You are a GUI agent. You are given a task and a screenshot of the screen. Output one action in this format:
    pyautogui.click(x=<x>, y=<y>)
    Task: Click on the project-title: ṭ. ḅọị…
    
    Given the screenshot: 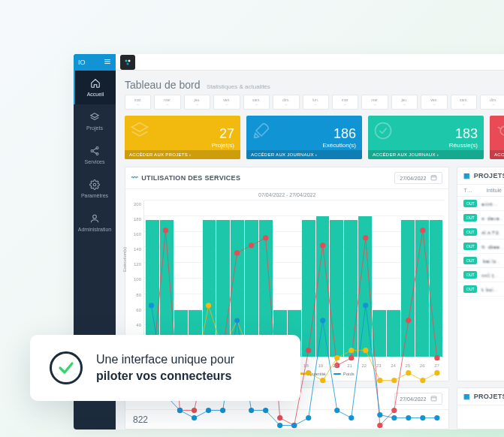 What is the action you would take?
    pyautogui.click(x=490, y=290)
    